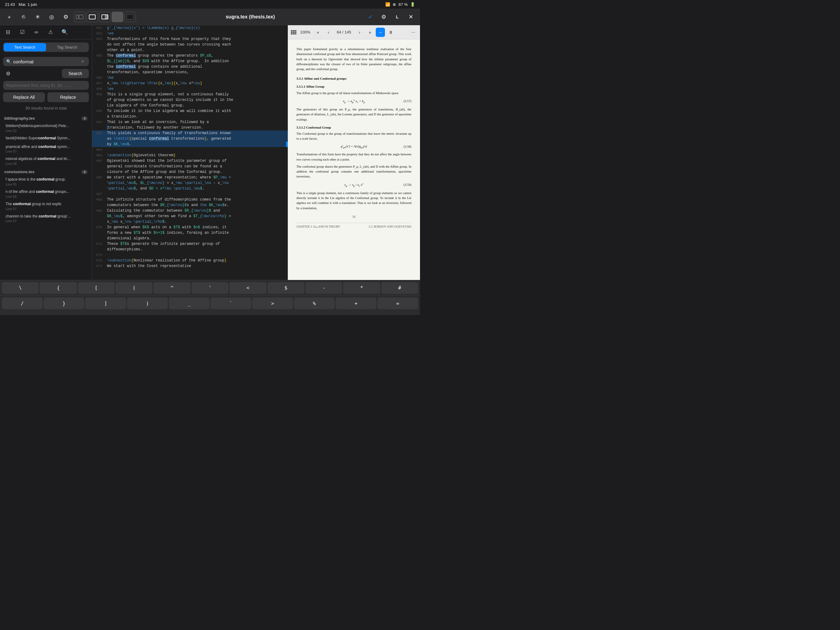 The width and height of the screenshot is (840, 630). Describe the element at coordinates (398, 303) in the screenshot. I see `key-equals: =` at that location.